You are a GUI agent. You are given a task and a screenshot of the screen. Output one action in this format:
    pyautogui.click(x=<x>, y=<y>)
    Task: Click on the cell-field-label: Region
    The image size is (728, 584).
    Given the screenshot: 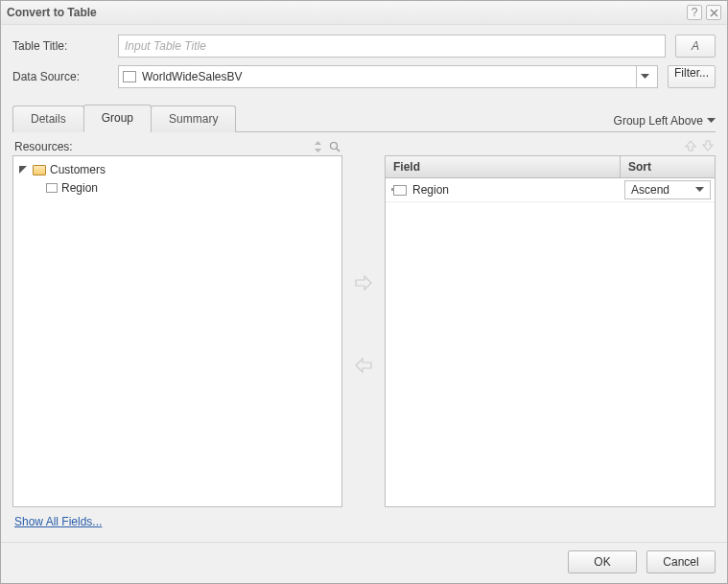 What is the action you would take?
    pyautogui.click(x=431, y=190)
    